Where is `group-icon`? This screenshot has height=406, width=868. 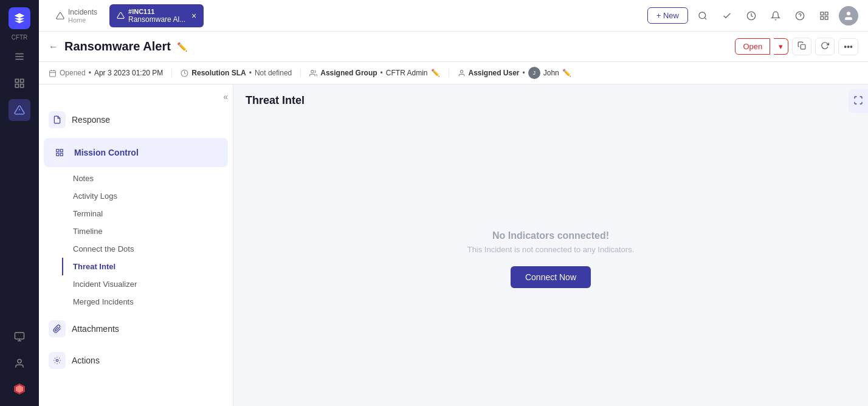 group-icon is located at coordinates (314, 73).